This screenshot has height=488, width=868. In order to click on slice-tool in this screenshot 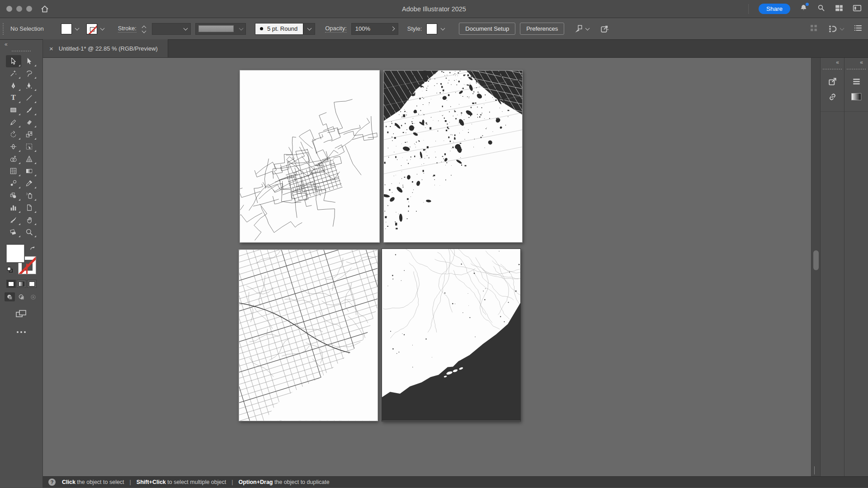, I will do `click(14, 220)`.